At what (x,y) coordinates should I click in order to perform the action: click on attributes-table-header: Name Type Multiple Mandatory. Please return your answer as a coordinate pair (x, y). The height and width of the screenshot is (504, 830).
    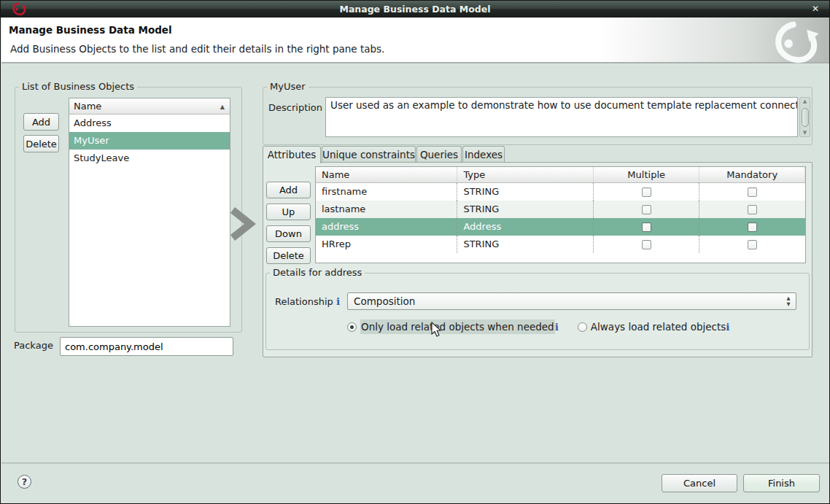
    Looking at the image, I should click on (560, 175).